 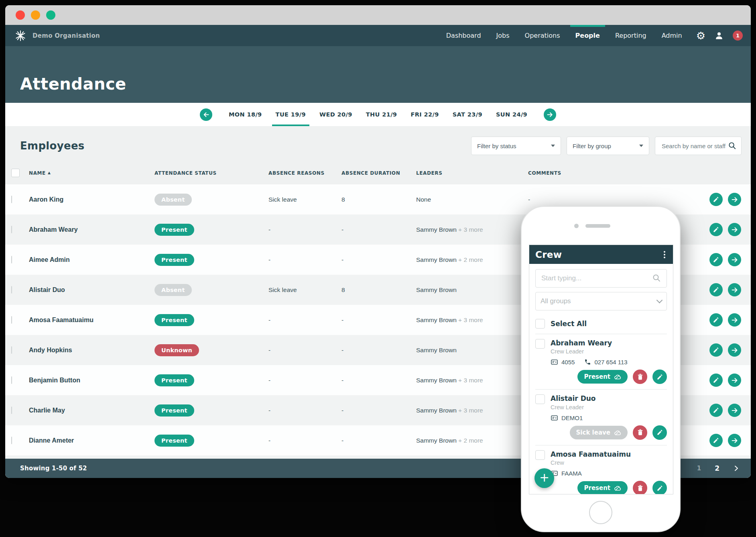 I want to click on nav-item-jobs: Jobs, so click(x=503, y=35).